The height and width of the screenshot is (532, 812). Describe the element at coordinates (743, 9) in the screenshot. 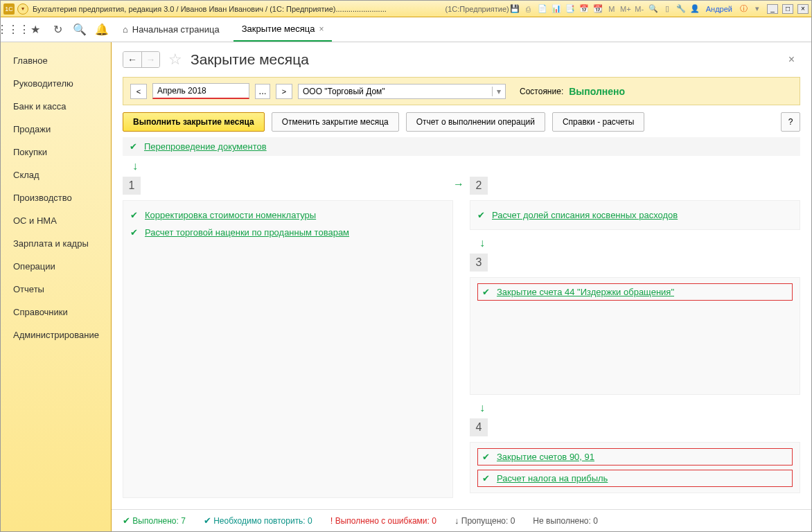

I see `info-icon: ⓘ` at that location.